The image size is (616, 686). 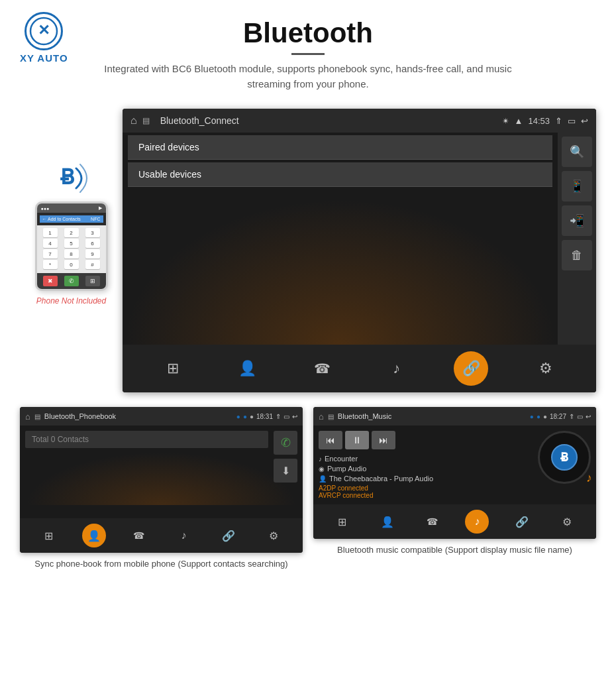 What do you see at coordinates (285, 457) in the screenshot?
I see `pb-action-buttons: ✆ ⬇` at bounding box center [285, 457].